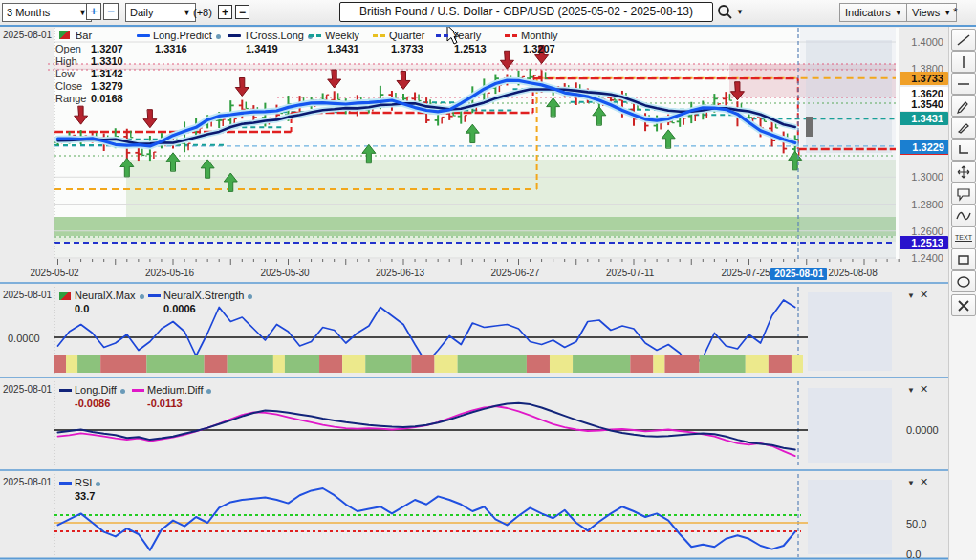  What do you see at coordinates (962, 293) in the screenshot?
I see `drawing-toolbar: TEXT` at bounding box center [962, 293].